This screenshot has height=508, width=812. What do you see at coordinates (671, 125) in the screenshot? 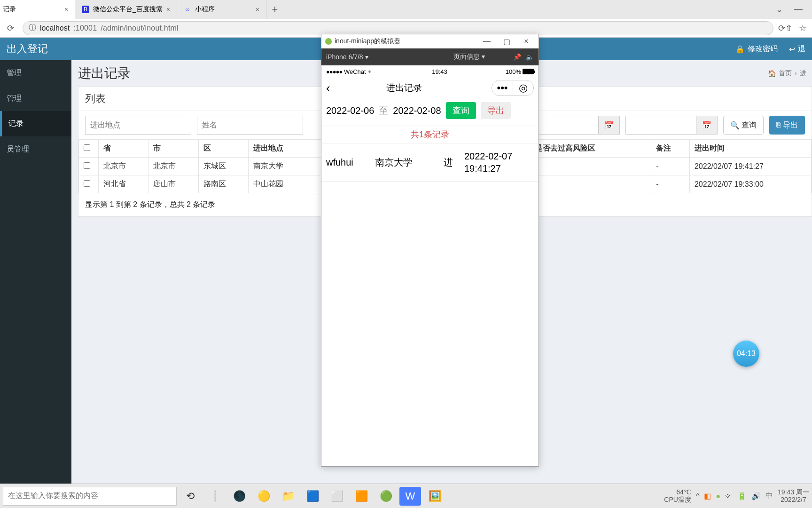
I see `date-to-group: 📅` at bounding box center [671, 125].